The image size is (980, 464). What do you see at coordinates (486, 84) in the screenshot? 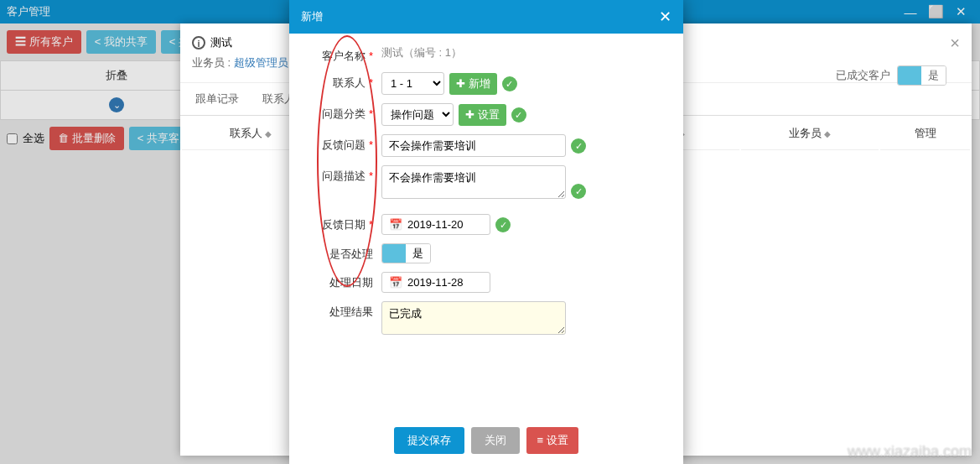
I see `field-contact: 联系人 * 1 - 1 ✚ 新增 ✓` at bounding box center [486, 84].